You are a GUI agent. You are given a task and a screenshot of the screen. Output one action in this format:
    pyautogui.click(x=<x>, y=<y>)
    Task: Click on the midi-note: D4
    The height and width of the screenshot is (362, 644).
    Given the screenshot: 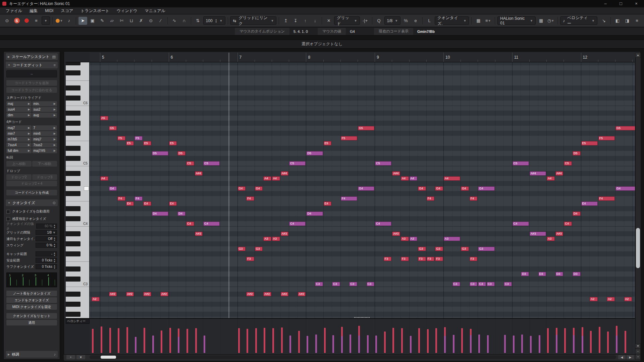 What is the action you would take?
    pyautogui.click(x=160, y=214)
    